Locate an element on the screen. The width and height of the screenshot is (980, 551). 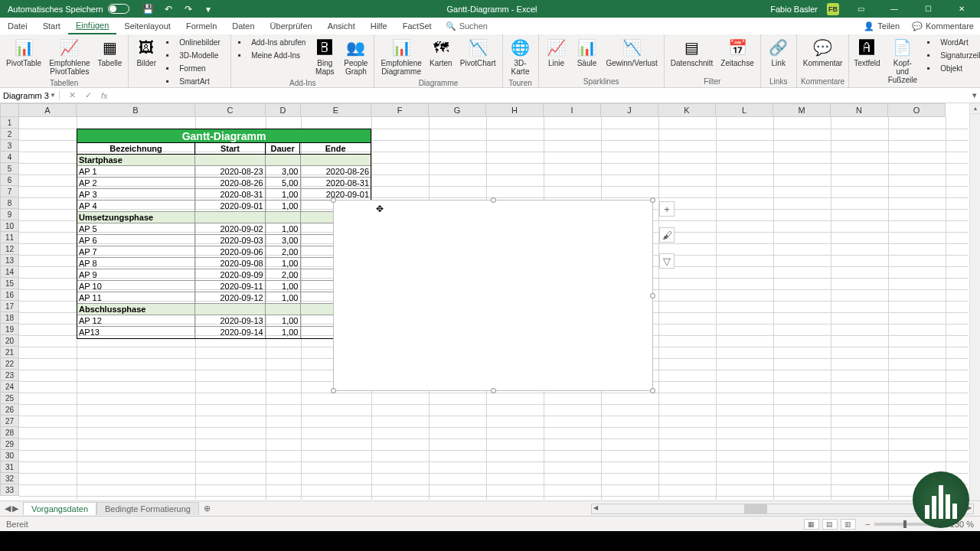
col-header-J: J is located at coordinates (629, 110).